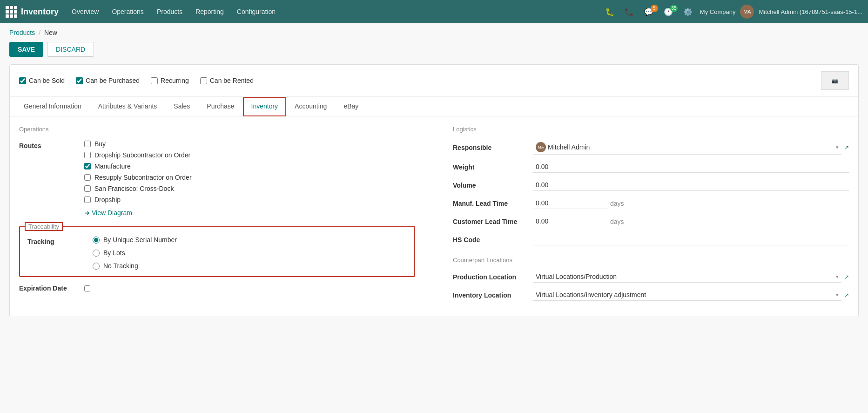 This screenshot has width=868, height=413. Describe the element at coordinates (617, 222) in the screenshot. I see `customer-lead-time-unit: days` at that location.